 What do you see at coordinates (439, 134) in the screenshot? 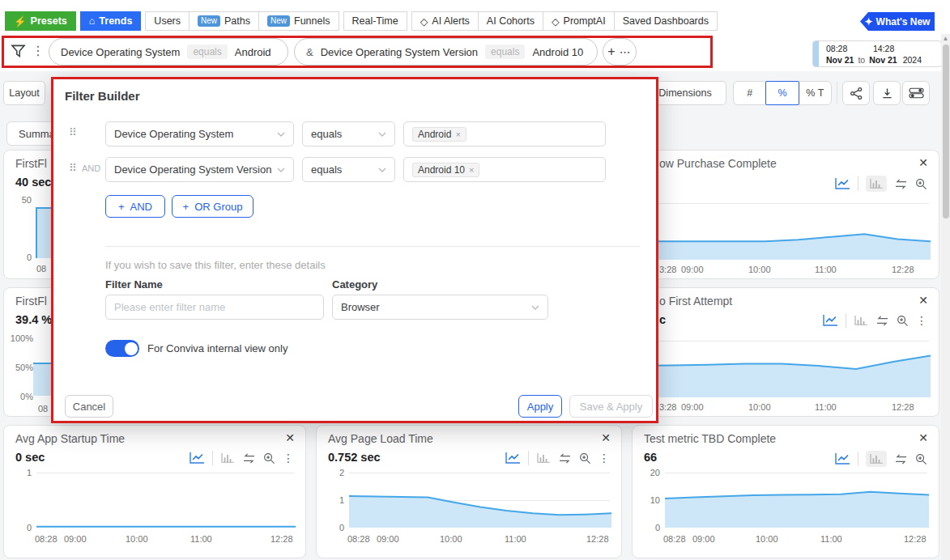
I see `value-chip: Android×` at bounding box center [439, 134].